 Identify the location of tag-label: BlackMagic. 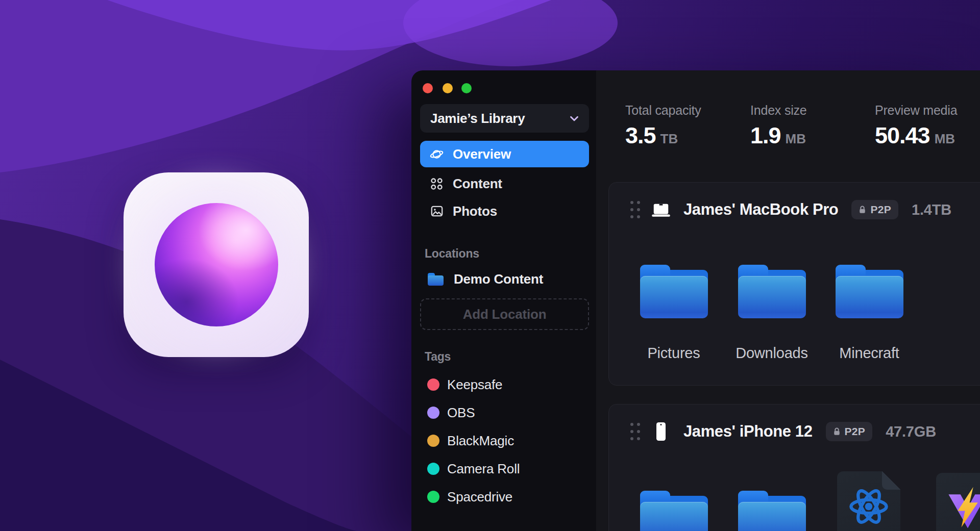
(481, 441).